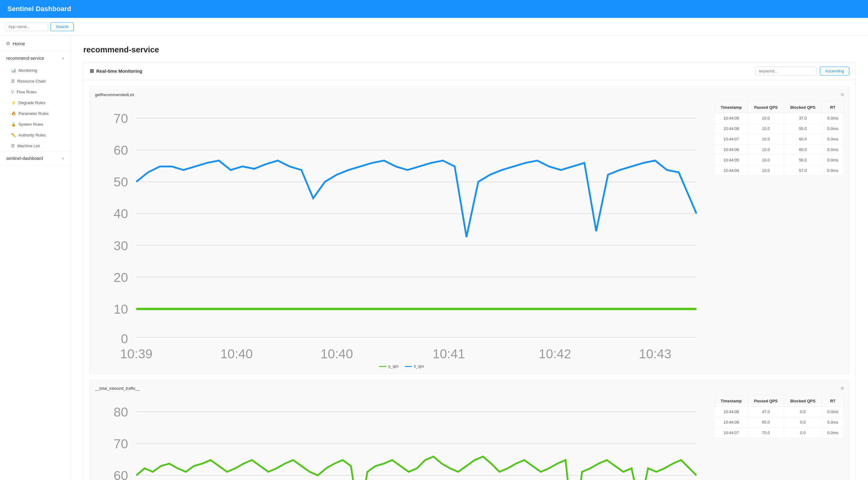  I want to click on chart-menu-icon-1: ≡, so click(842, 95).